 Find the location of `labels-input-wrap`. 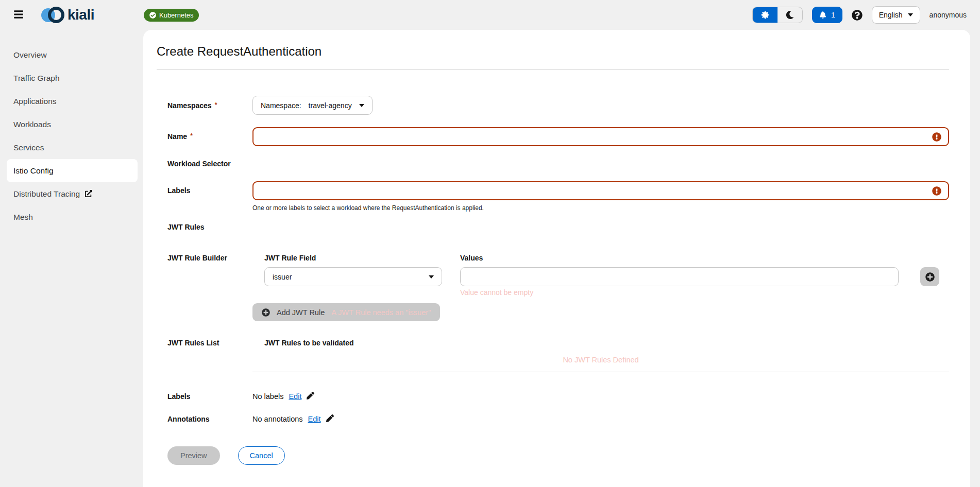

labels-input-wrap is located at coordinates (601, 190).